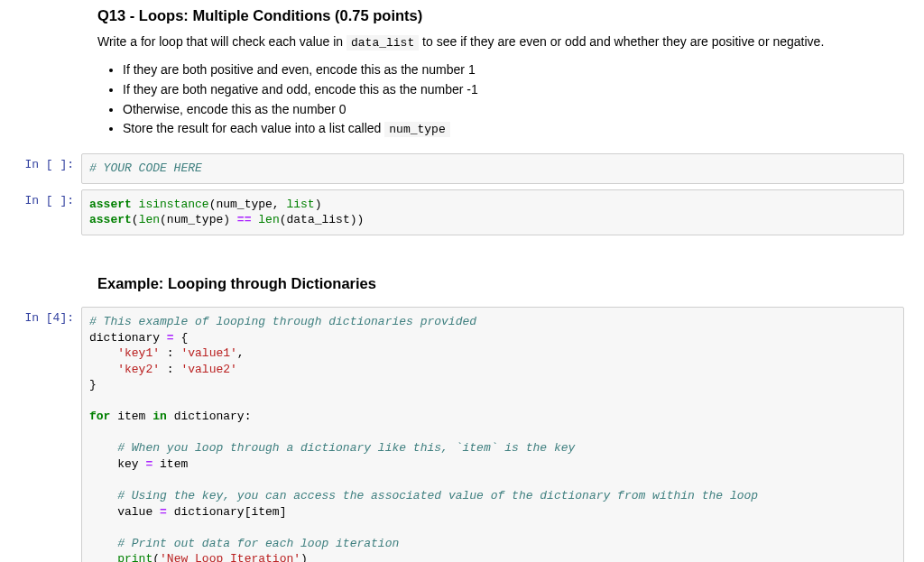 The width and height of the screenshot is (924, 562). I want to click on bullet-2: If they are both negative and odd, encod…, so click(505, 90).